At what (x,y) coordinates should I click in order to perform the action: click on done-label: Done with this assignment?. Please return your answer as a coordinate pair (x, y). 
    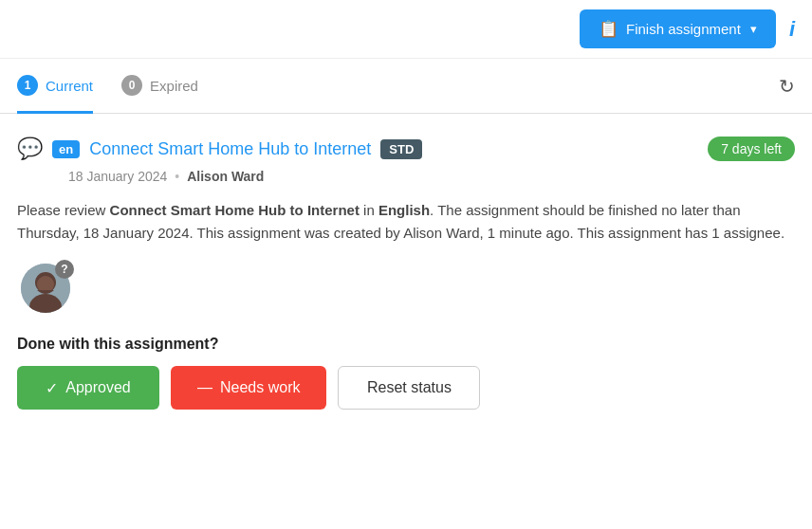
    Looking at the image, I should click on (406, 344).